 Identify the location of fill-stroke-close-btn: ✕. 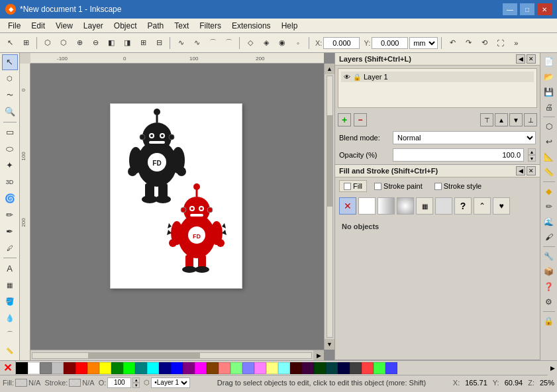
(531, 171).